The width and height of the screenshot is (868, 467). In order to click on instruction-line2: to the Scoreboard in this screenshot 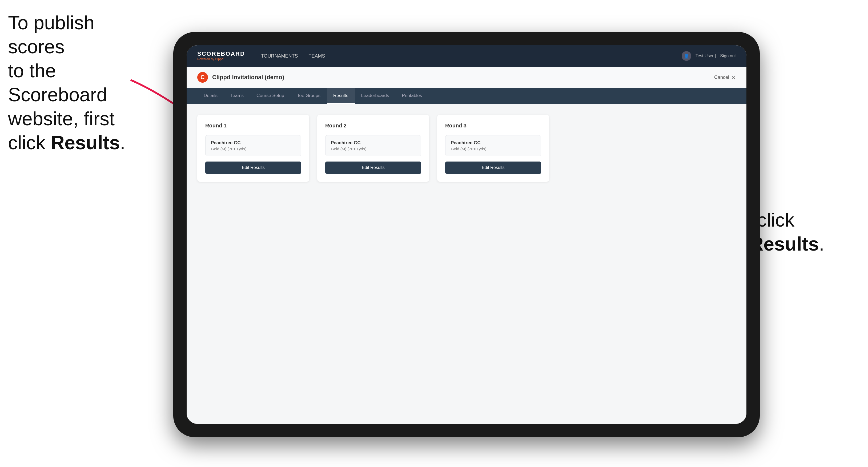, I will do `click(58, 83)`.